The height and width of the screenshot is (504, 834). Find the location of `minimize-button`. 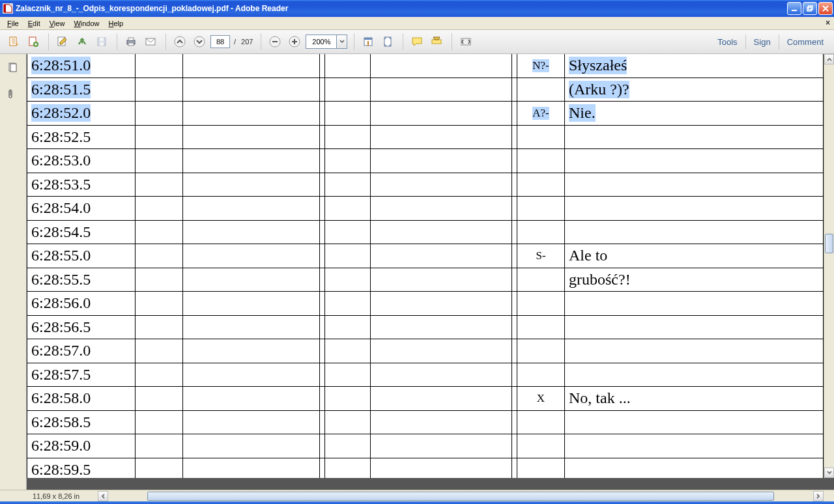

minimize-button is located at coordinates (794, 8).